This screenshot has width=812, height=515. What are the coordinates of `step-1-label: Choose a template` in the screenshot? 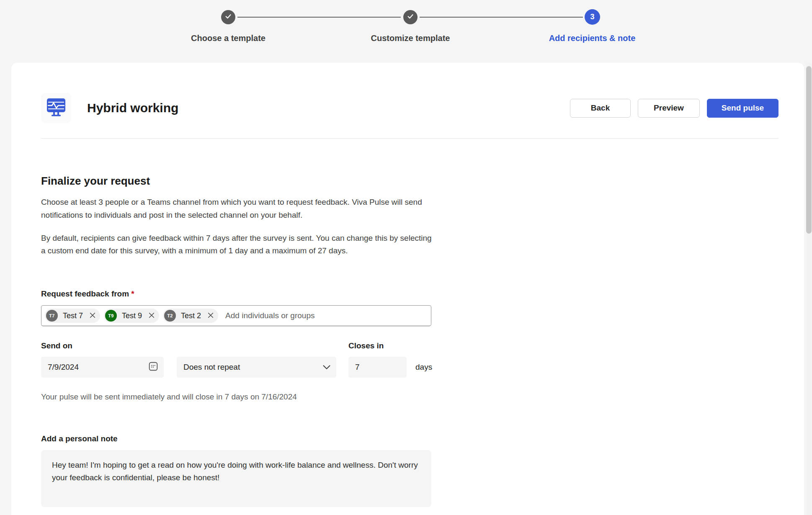 It's located at (228, 39).